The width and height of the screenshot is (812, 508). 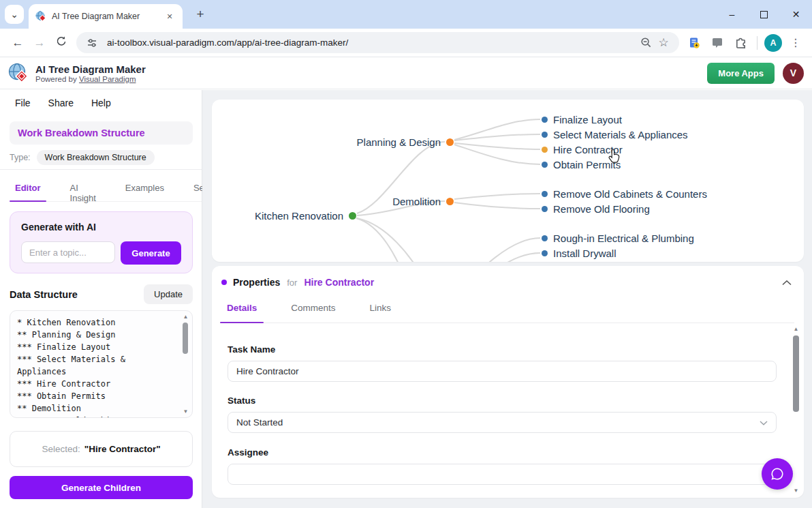 What do you see at coordinates (777, 474) in the screenshot?
I see `chat-bubble-icon` at bounding box center [777, 474].